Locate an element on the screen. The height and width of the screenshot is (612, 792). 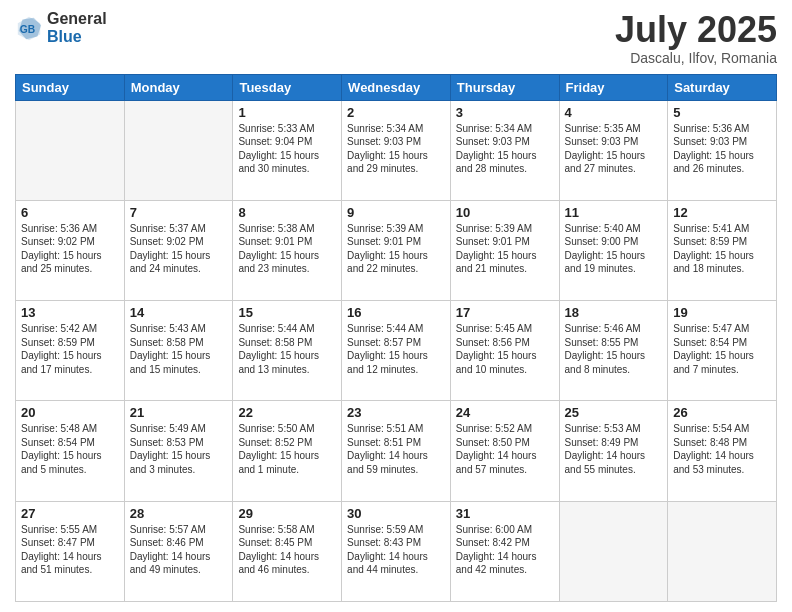
day-info: Sunrise: 5:45 AM Sunset: 8:56 PM Dayligh… is located at coordinates (505, 349).